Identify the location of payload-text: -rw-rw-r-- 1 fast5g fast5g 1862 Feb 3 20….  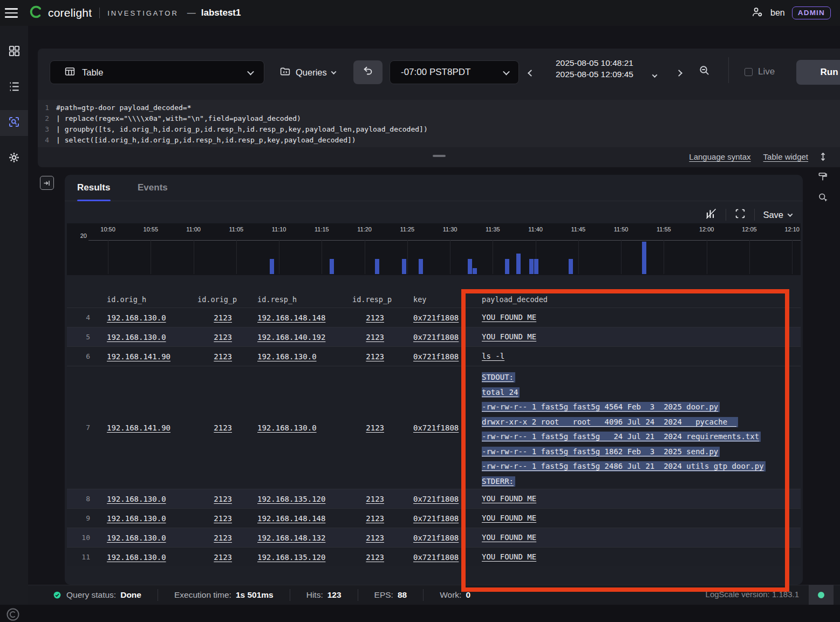
(601, 452).